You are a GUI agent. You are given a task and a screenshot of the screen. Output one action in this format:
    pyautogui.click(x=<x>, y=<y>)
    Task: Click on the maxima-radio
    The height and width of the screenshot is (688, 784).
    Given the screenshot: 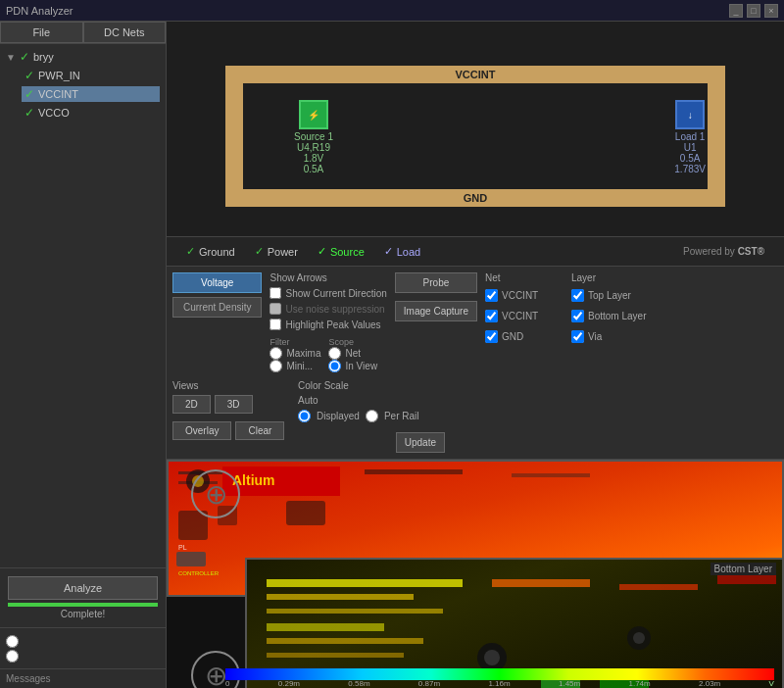 What is the action you would take?
    pyautogui.click(x=276, y=353)
    